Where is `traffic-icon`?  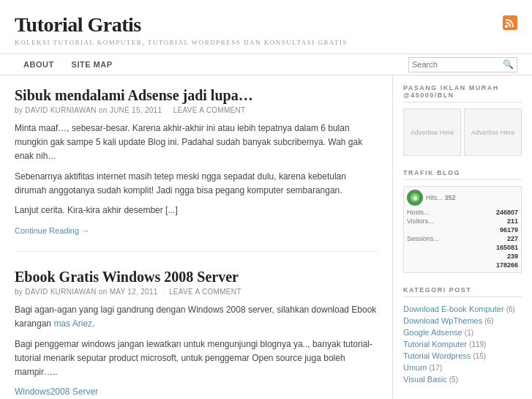 traffic-icon is located at coordinates (415, 198).